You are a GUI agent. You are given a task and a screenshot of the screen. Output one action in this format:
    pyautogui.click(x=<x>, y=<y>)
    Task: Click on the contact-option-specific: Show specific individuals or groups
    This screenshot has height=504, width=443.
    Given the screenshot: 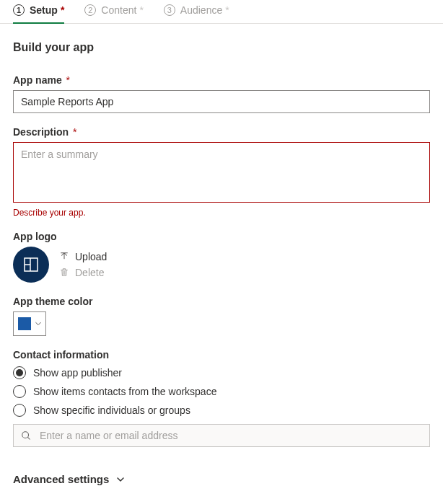 What is the action you would take?
    pyautogui.click(x=222, y=410)
    